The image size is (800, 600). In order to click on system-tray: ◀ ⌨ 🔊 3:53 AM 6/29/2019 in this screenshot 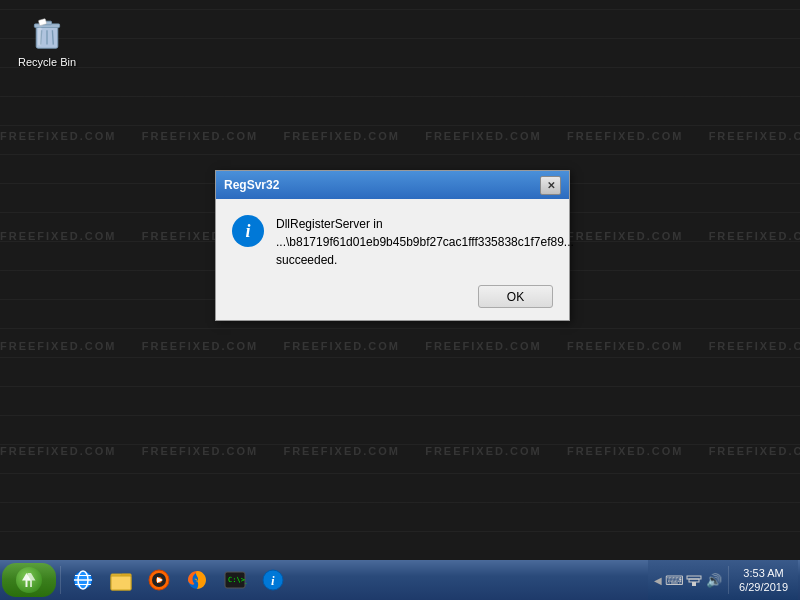, I will do `click(723, 580)`.